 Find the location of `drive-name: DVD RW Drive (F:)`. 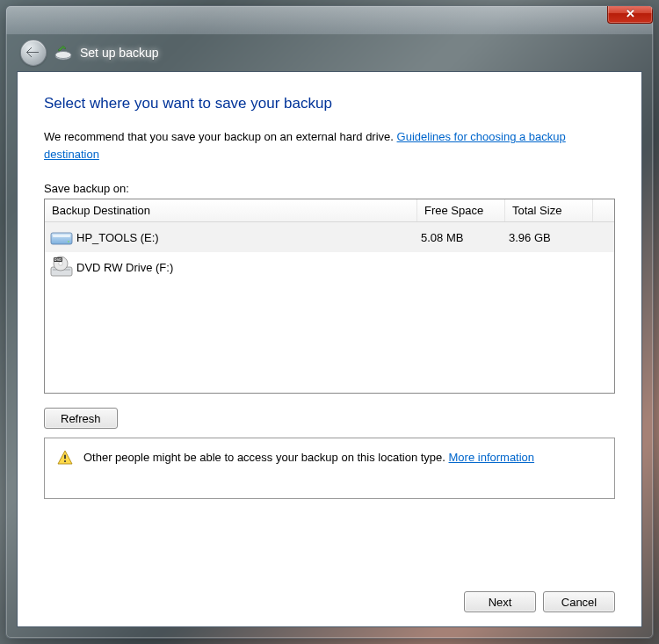

drive-name: DVD RW Drive (F:) is located at coordinates (244, 267).